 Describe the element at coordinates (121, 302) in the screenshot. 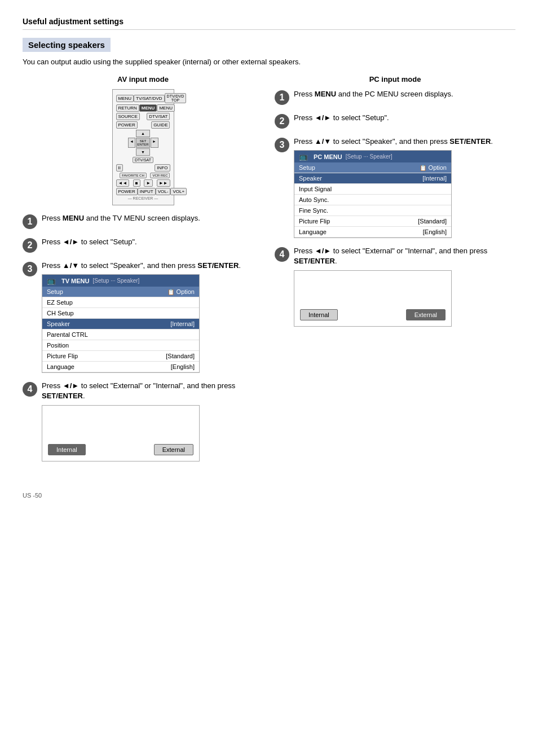

I see `av-menu-ezsetup: EZ Setup` at that location.